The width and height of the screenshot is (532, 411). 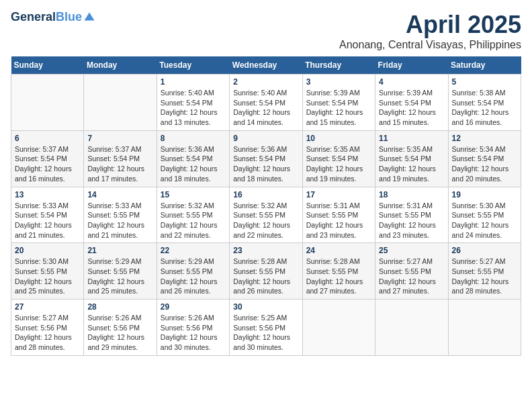 What do you see at coordinates (485, 250) in the screenshot?
I see `day-number: 26` at bounding box center [485, 250].